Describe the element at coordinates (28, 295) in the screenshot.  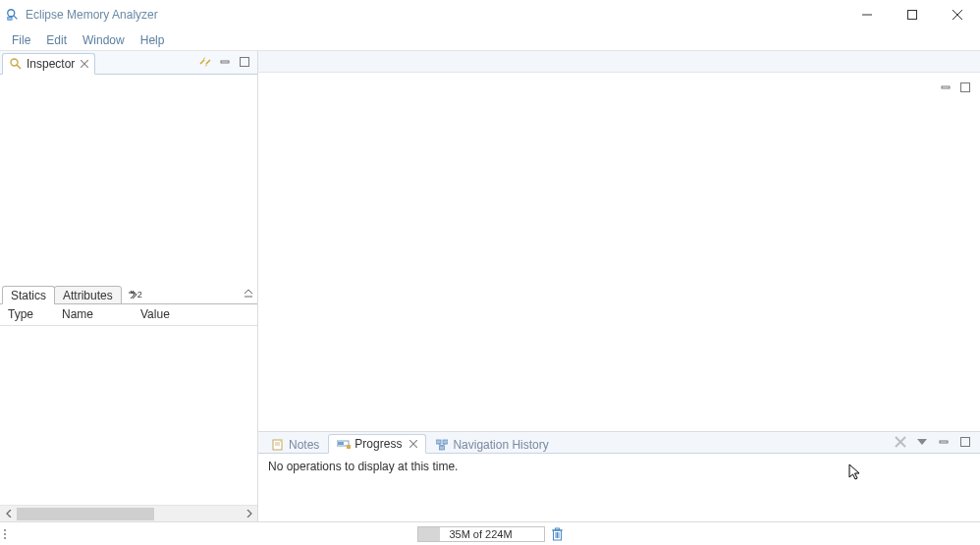
I see `tab-statics: Statics` at that location.